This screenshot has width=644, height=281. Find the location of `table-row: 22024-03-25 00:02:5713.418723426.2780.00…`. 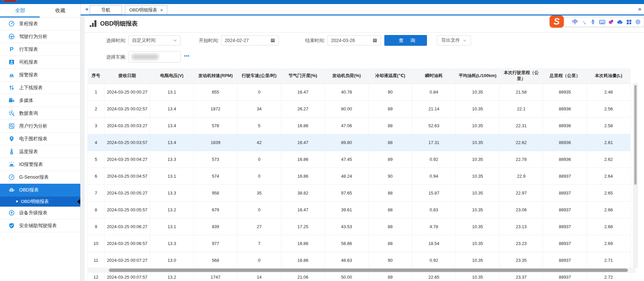

table-row: 22024-03-25 00:02:5713.418723426.2780.00… is located at coordinates (359, 109).